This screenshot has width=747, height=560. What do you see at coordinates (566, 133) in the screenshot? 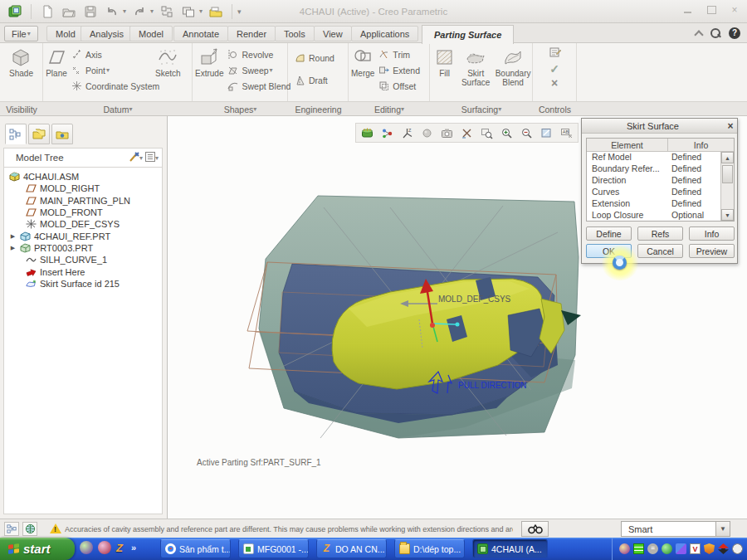
I see `note-display-icon: AB` at bounding box center [566, 133].